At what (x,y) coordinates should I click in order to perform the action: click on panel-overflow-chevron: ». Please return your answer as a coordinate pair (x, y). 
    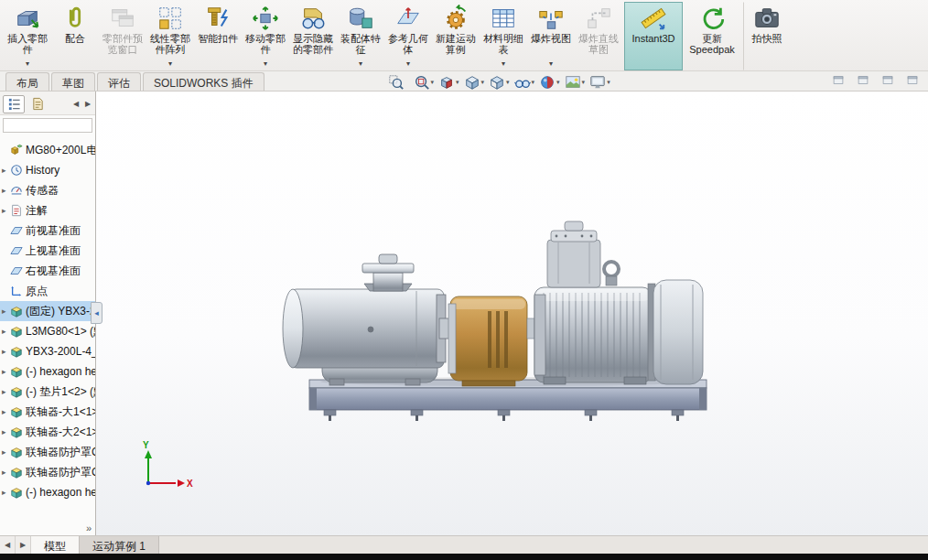
    Looking at the image, I should click on (89, 528).